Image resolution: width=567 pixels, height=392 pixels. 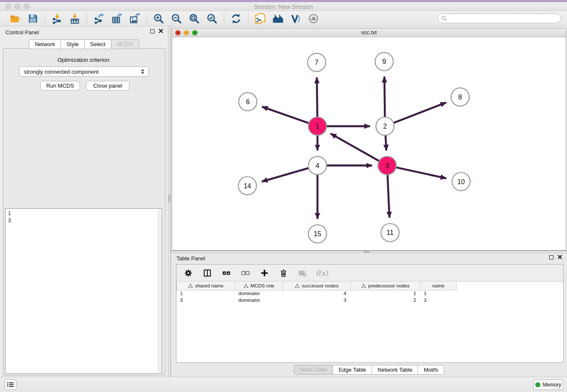 What do you see at coordinates (75, 19) in the screenshot?
I see `import-table-button` at bounding box center [75, 19].